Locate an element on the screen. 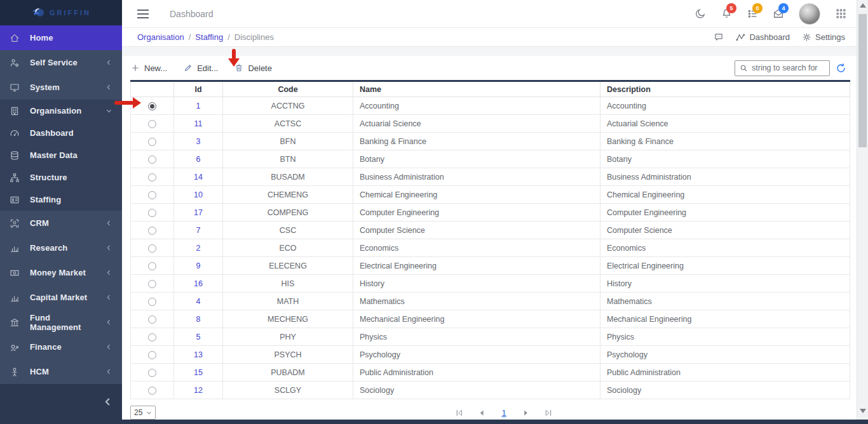  current-page-link: 1 is located at coordinates (503, 413).